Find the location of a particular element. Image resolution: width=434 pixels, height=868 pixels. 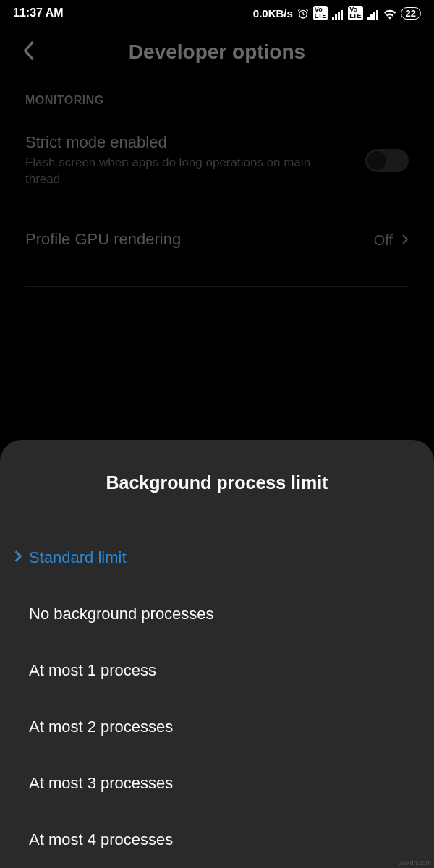

option-no-background: No background processes is located at coordinates (217, 614).